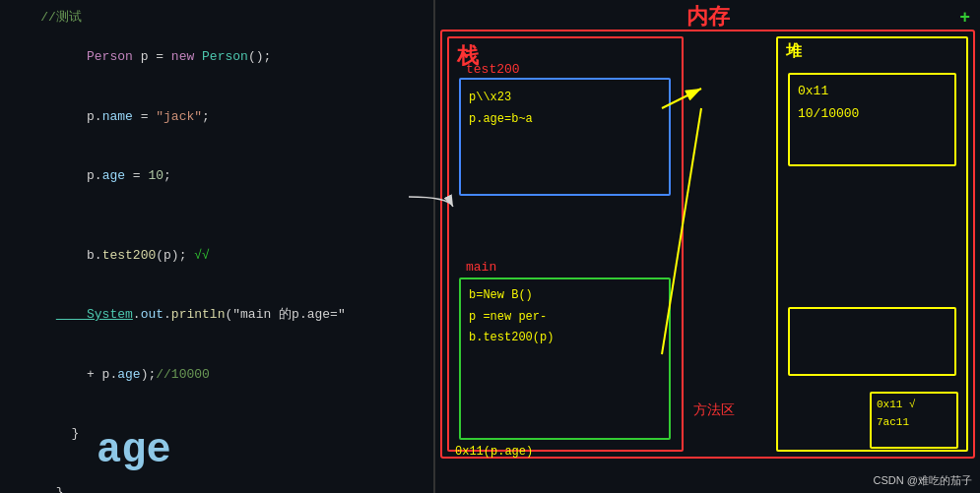 Image resolution: width=980 pixels, height=493 pixels. Describe the element at coordinates (481, 268) in the screenshot. I see `main-label: main` at that location.